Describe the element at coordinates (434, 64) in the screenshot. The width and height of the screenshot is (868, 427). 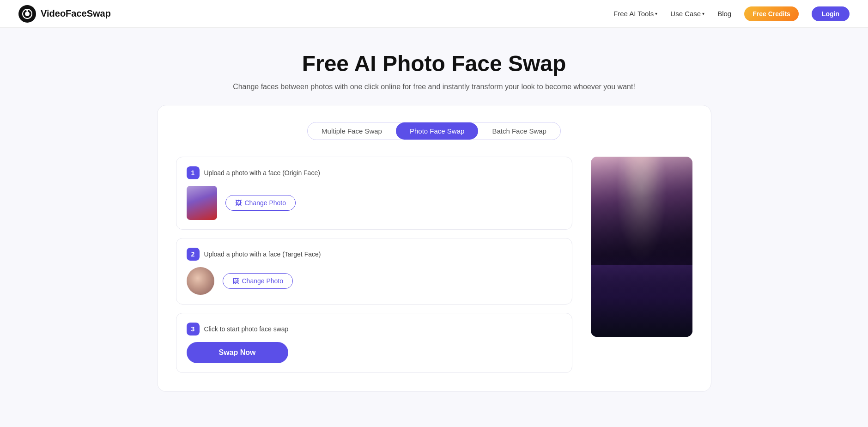
I see `hero-title: Free AI Photo Face Swap` at that location.